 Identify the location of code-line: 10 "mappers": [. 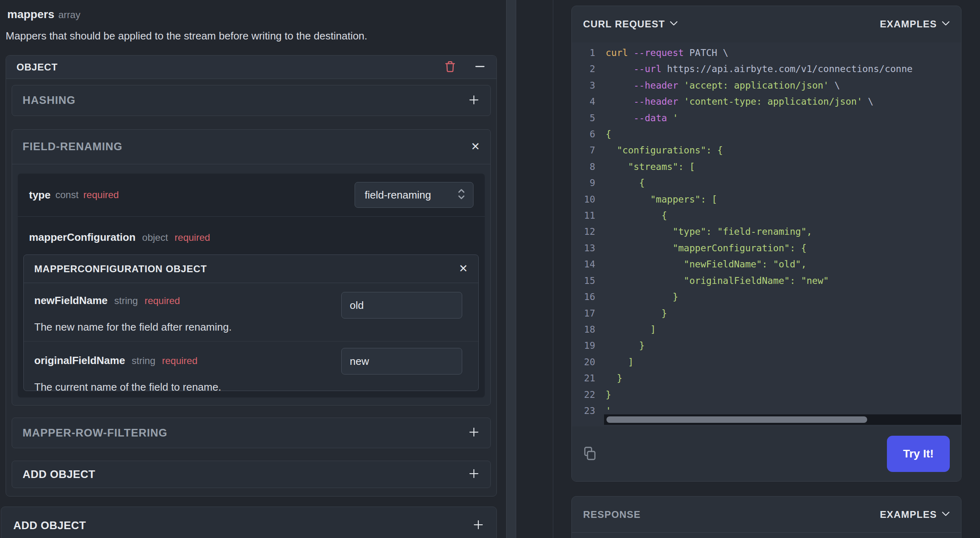
(766, 199).